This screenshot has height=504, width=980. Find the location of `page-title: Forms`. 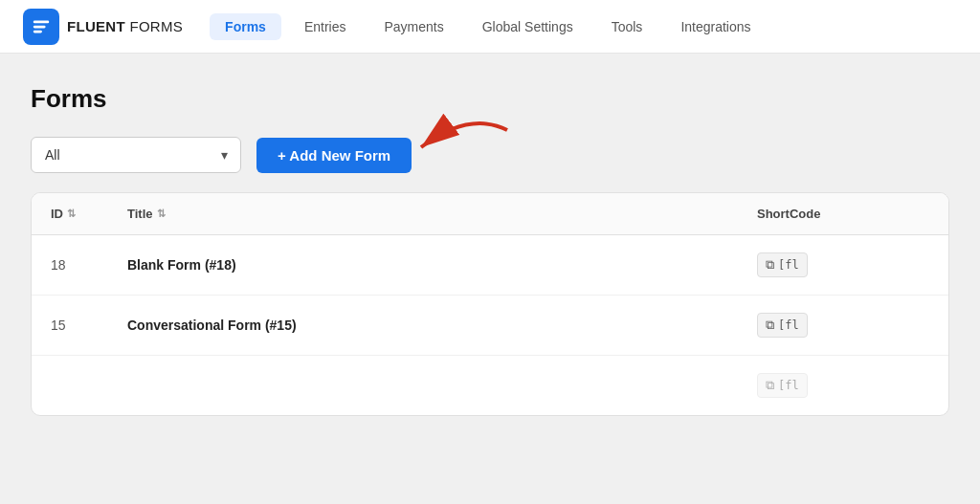

page-title: Forms is located at coordinates (490, 99).